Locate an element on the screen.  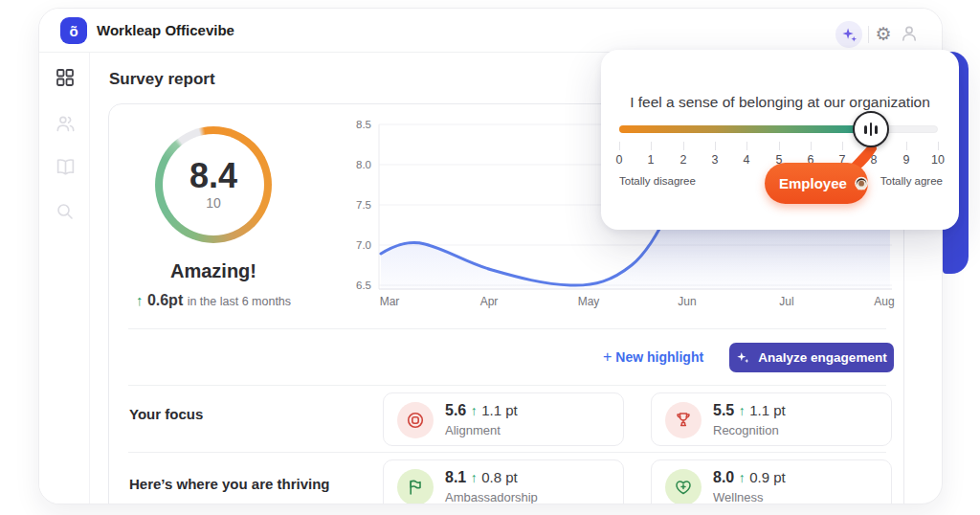
score-max: 10 is located at coordinates (213, 203).